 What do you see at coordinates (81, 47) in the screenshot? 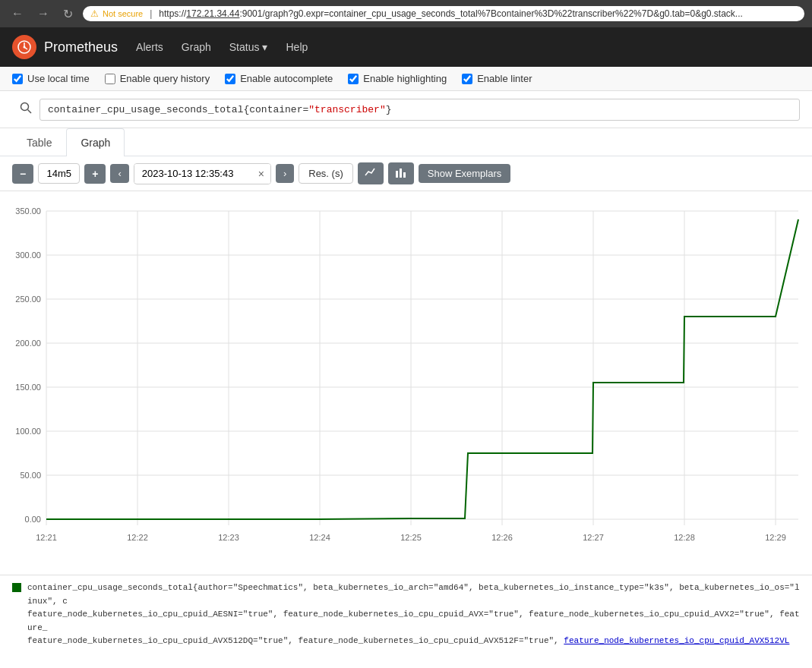
I see `brand-name: Prometheus` at bounding box center [81, 47].